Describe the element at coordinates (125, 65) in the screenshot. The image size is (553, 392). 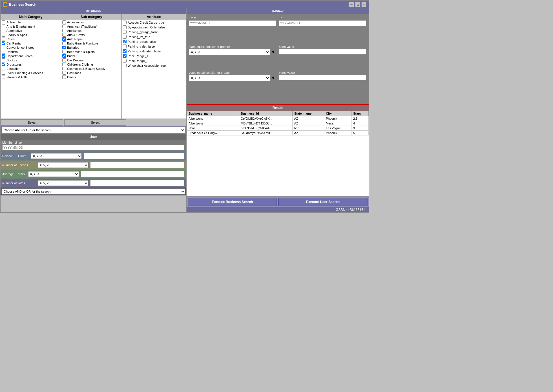
I see `attr-checkbox-wheelchair` at that location.